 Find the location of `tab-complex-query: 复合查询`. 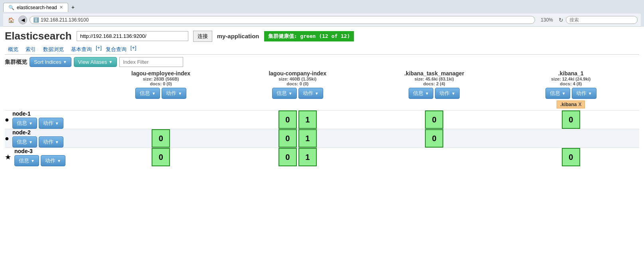

tab-complex-query: 复合查询 is located at coordinates (116, 49).